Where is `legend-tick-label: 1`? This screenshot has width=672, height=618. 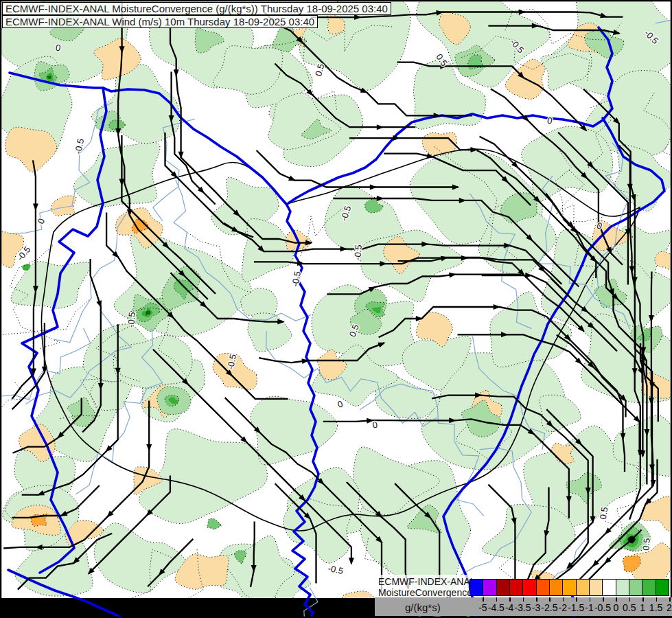
legend-tick-label: 1 is located at coordinates (642, 608).